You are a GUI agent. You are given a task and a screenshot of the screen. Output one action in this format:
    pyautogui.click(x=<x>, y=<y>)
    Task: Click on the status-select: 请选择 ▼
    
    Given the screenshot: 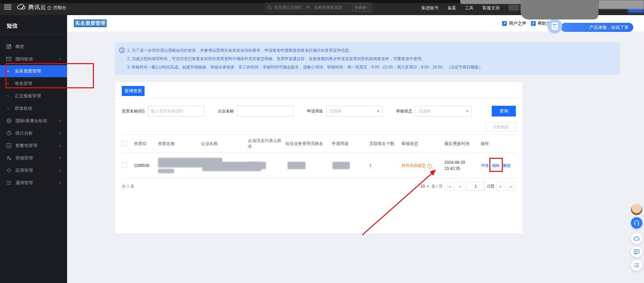 What is the action you would take?
    pyautogui.click(x=444, y=111)
    